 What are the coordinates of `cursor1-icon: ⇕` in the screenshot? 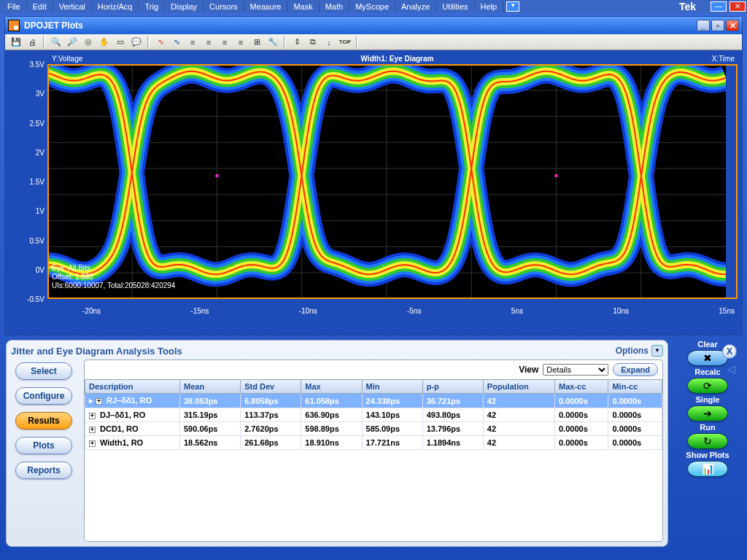 It's located at (297, 42).